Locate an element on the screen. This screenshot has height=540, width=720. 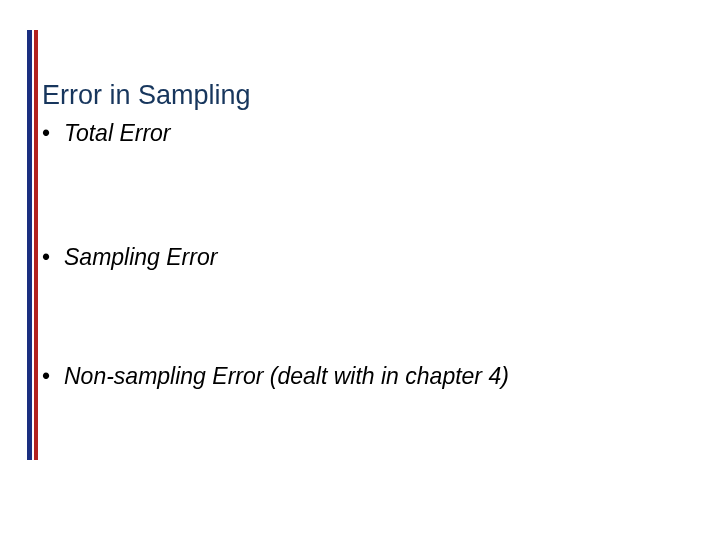
bullet-text: Non-sampling Error (dealt with in chapte… is located at coordinates (286, 376).